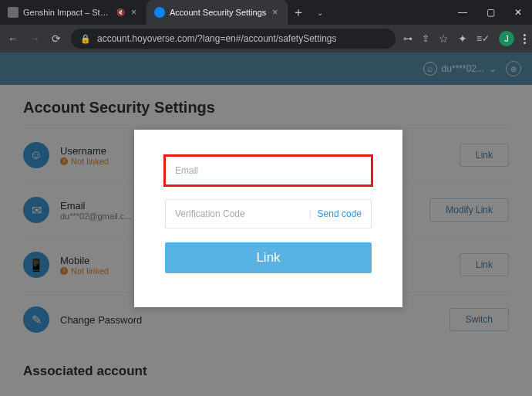 The width and height of the screenshot is (532, 396). I want to click on kebab-menu-icon, so click(524, 39).